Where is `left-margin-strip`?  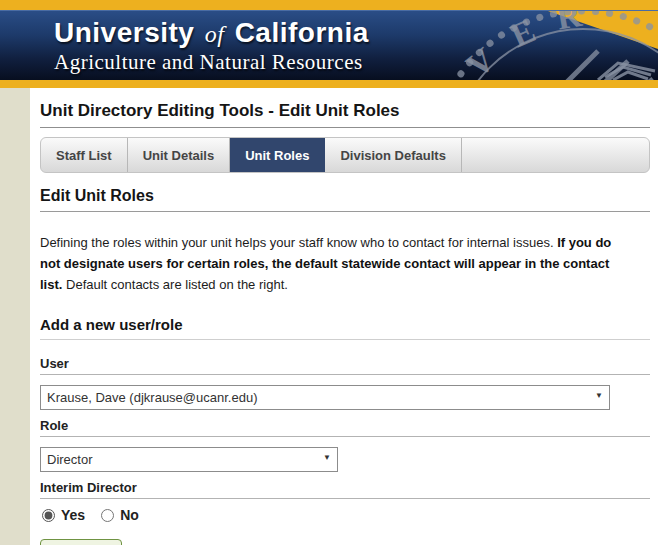
left-margin-strip is located at coordinates (15, 316).